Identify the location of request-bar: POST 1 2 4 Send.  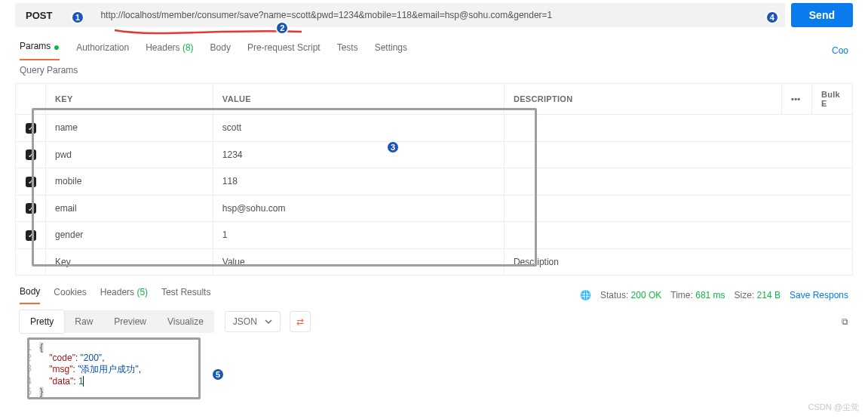
(434, 14).